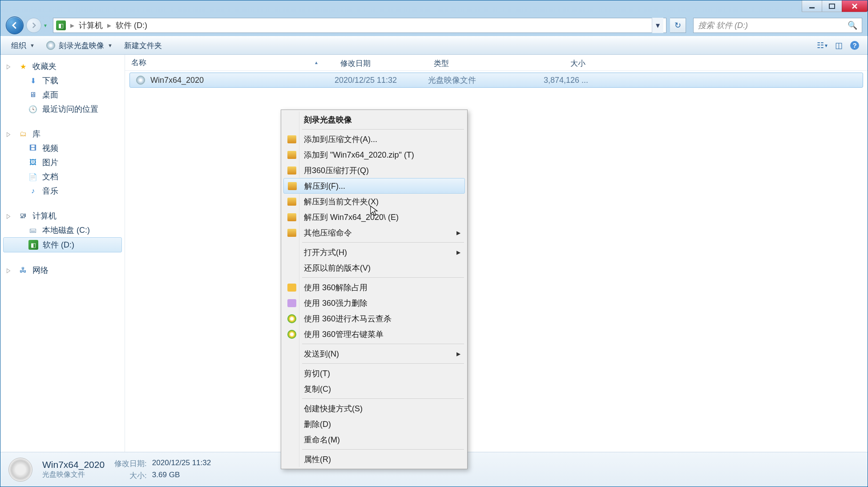  I want to click on breadcrumb-root: 计算机, so click(91, 25).